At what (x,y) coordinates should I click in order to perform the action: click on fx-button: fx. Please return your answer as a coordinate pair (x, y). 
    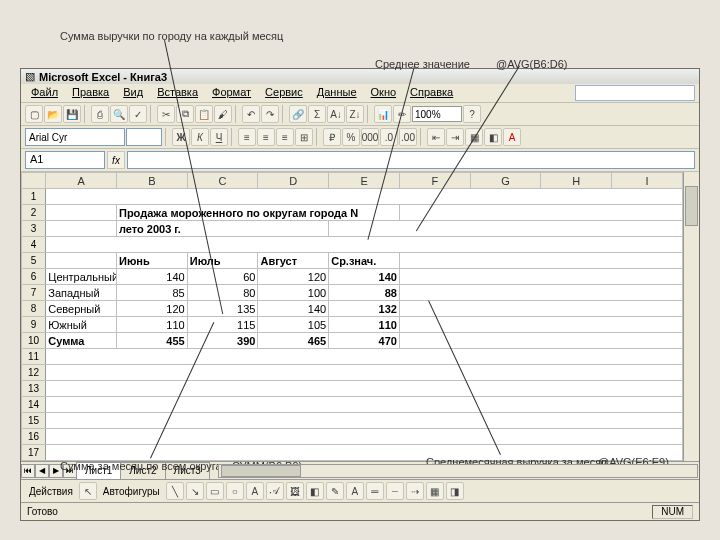
    Looking at the image, I should click on (116, 160).